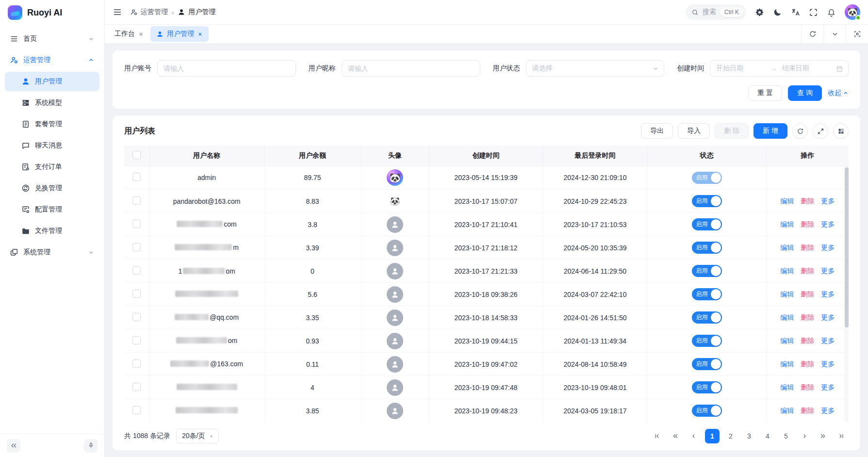 Image resolution: width=868 pixels, height=457 pixels. What do you see at coordinates (832, 13) in the screenshot?
I see `notifications-bell-icon` at bounding box center [832, 13].